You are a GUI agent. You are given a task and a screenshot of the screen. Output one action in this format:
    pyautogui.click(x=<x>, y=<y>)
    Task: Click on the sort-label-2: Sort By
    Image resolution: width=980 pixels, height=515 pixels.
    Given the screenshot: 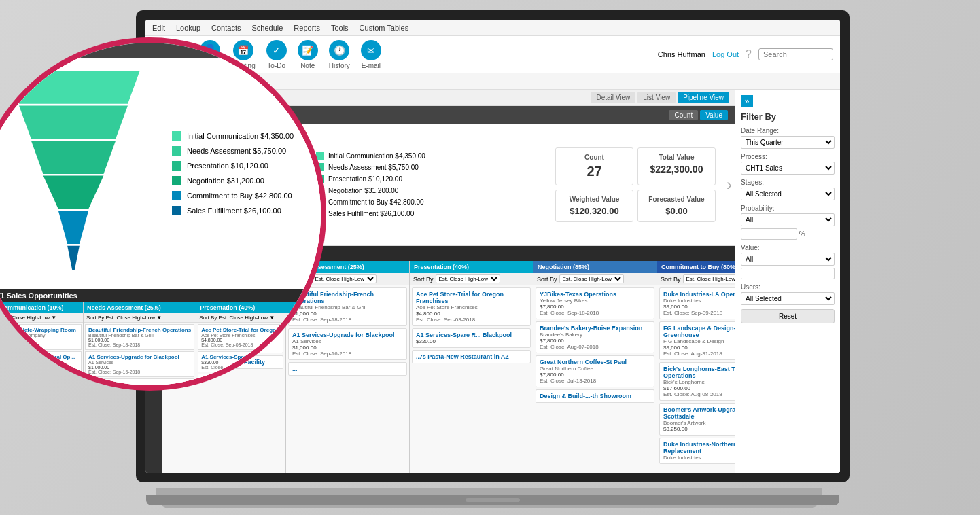 What is the action you would take?
    pyautogui.click(x=423, y=279)
    